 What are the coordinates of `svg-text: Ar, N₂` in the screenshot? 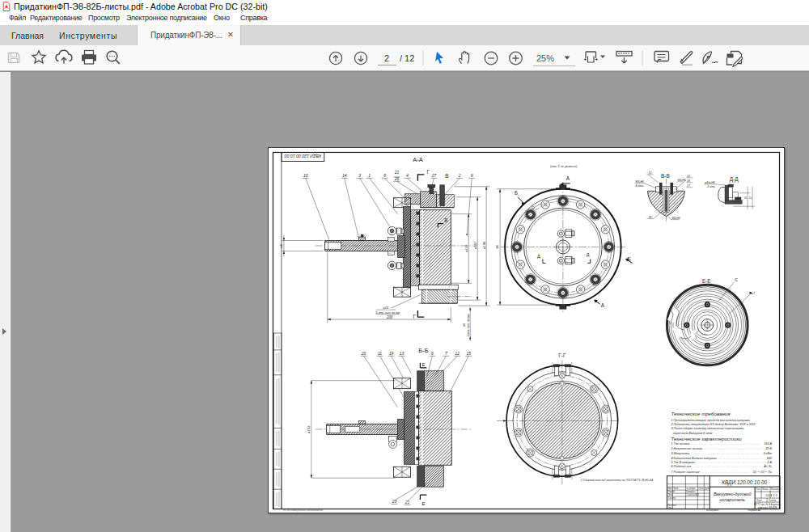 It's located at (767, 467).